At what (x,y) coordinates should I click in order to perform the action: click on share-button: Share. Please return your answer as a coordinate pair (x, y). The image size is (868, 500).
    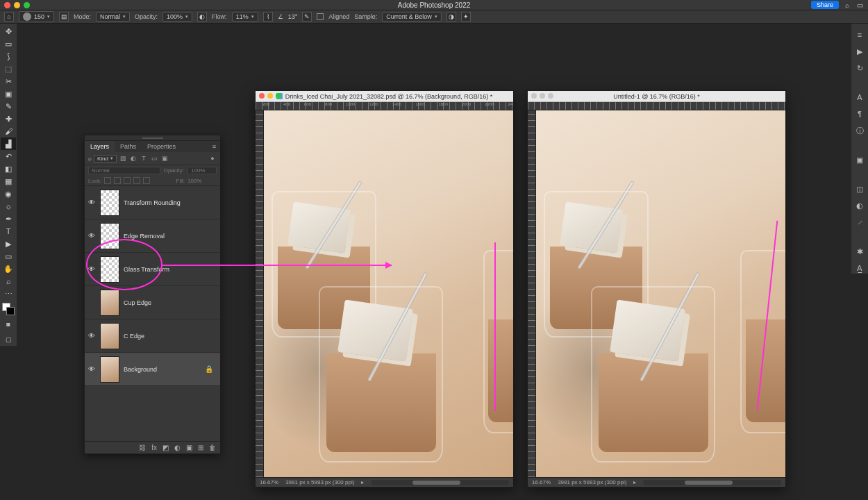
    Looking at the image, I should click on (825, 5).